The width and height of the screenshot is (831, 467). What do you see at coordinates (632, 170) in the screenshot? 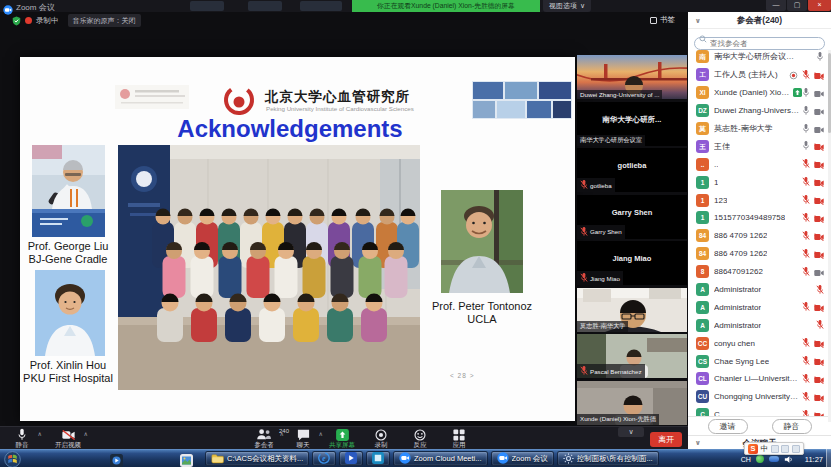
I see `video-tile: gotliebagotlieba` at bounding box center [632, 170].